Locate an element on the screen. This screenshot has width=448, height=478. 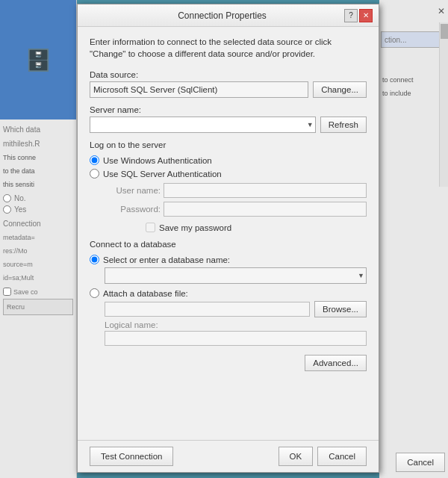
sql-auth-label: Use SQL Server Authentication is located at coordinates (163, 174).